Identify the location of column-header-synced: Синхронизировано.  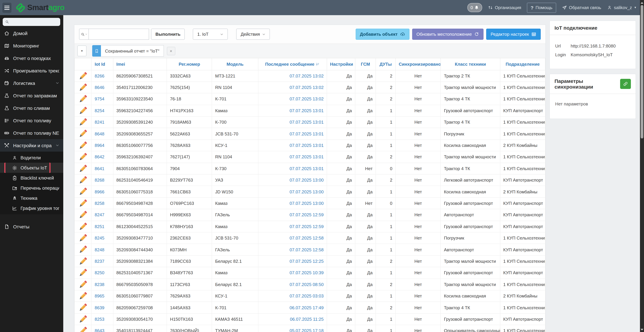
(418, 64).